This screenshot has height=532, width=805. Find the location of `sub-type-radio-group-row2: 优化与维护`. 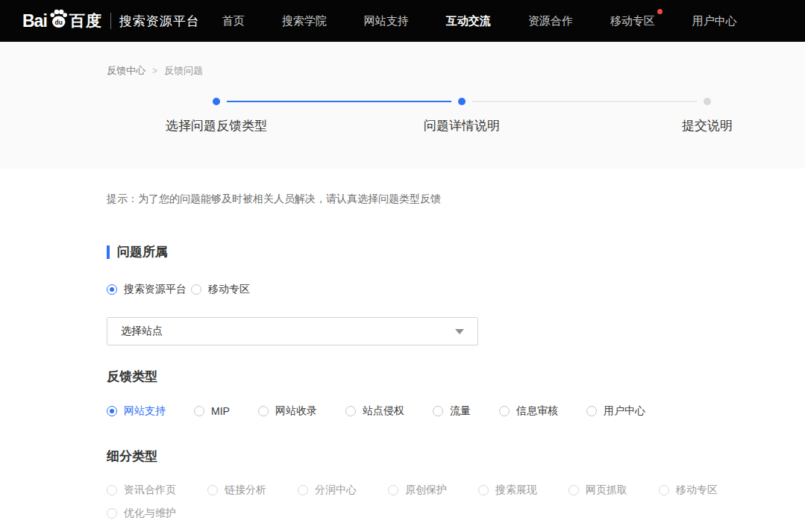

sub-type-radio-group-row2: 优化与维护 is located at coordinates (456, 513).